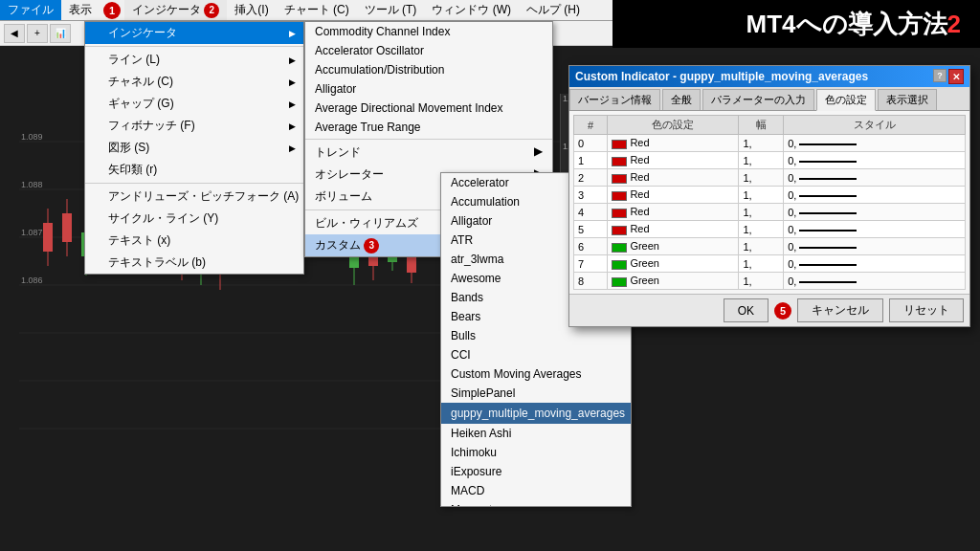 The height and width of the screenshot is (551, 980). What do you see at coordinates (371, 246) in the screenshot?
I see `badge-3: 3` at bounding box center [371, 246].